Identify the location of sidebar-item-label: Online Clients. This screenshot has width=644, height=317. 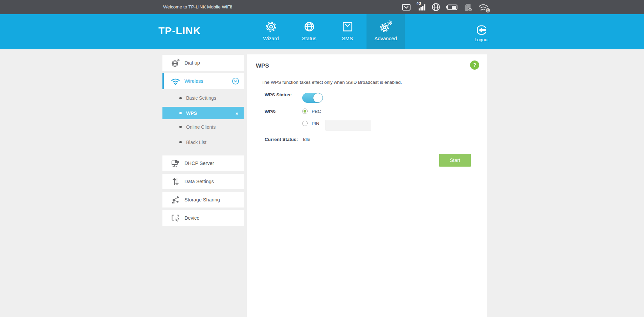
(201, 127).